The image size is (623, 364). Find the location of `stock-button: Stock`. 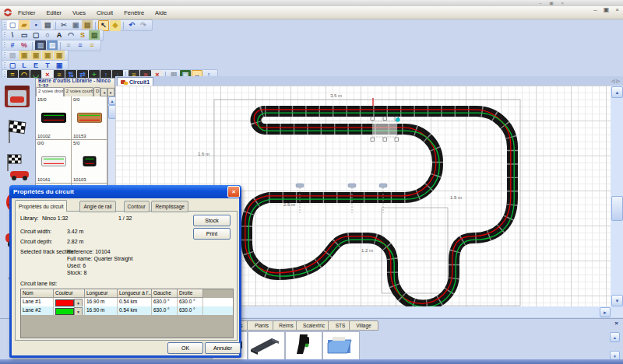

stock-button: Stock is located at coordinates (212, 221).